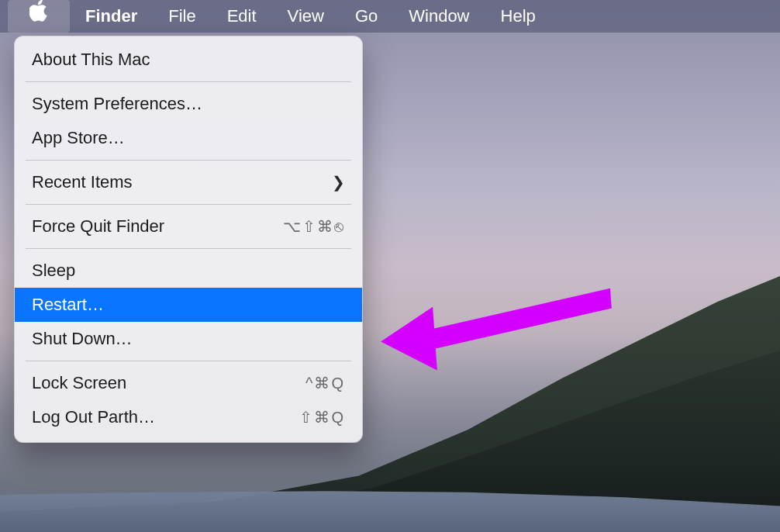 The image size is (780, 532). What do you see at coordinates (82, 182) in the screenshot?
I see `menu-item-label: Recent Items` at bounding box center [82, 182].